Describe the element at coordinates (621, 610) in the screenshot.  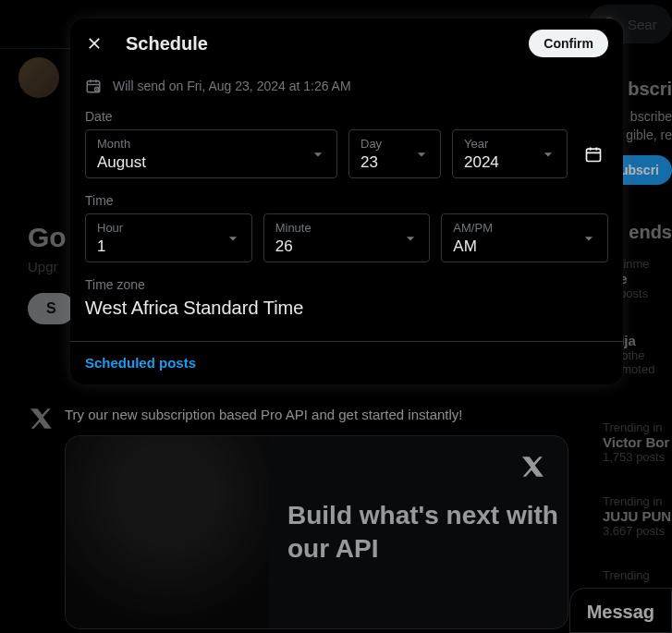
I see `messages-drawer: Messag` at that location.